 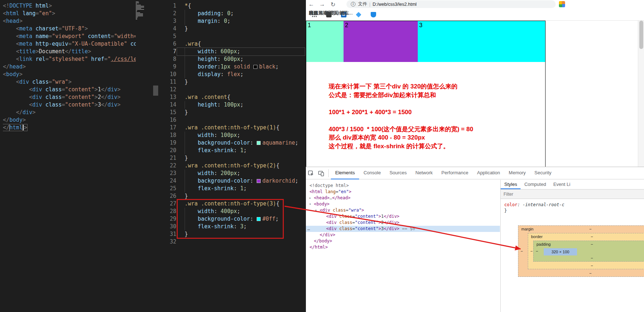 What do you see at coordinates (241, 173) in the screenshot?
I see `code-line: width: 200px;` at bounding box center [241, 173].